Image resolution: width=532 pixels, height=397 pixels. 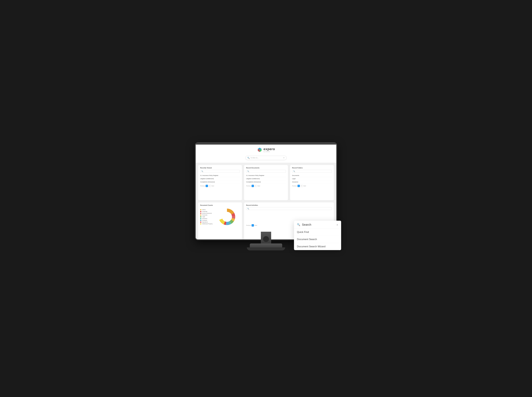 I want to click on recent-folders-card: Recent Folders 🔍 Documents Legal Insuran…, so click(x=312, y=183).